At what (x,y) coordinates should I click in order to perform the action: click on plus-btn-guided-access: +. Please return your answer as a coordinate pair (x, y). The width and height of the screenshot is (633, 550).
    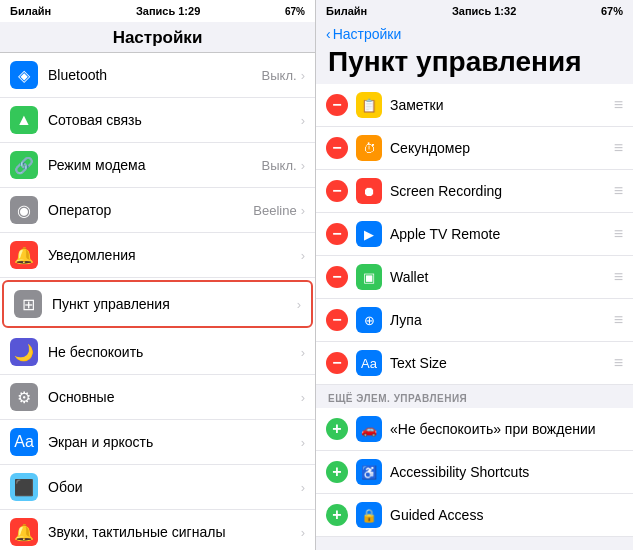
    Looking at the image, I should click on (337, 515).